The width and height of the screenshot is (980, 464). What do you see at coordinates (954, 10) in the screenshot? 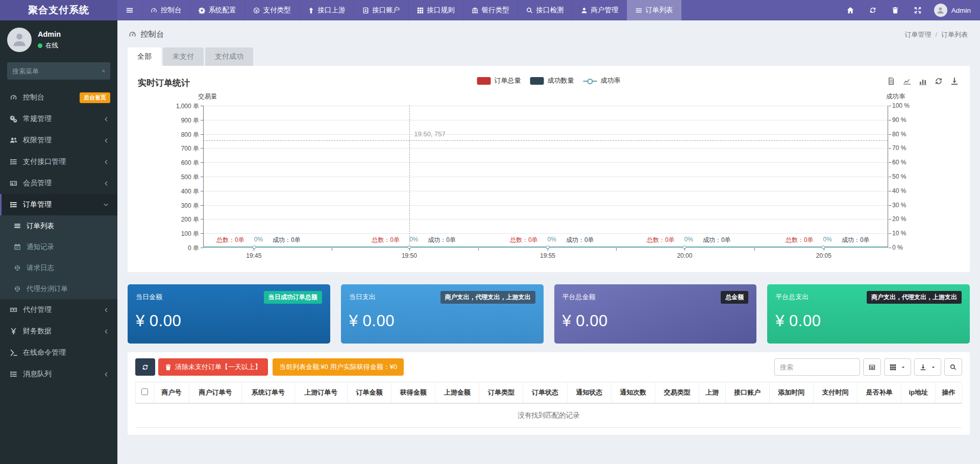
I see `user-menu: Admin` at bounding box center [954, 10].